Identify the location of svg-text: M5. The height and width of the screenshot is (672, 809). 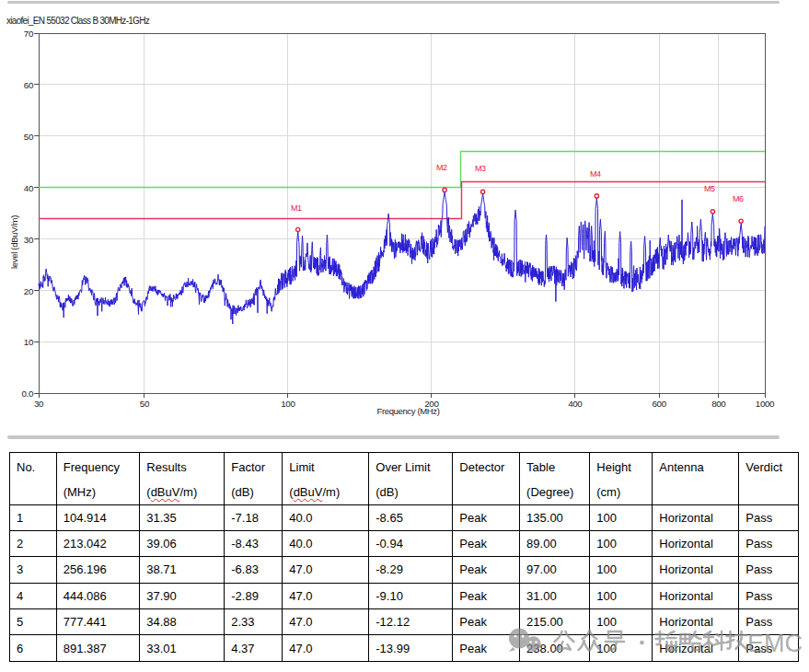
(710, 189).